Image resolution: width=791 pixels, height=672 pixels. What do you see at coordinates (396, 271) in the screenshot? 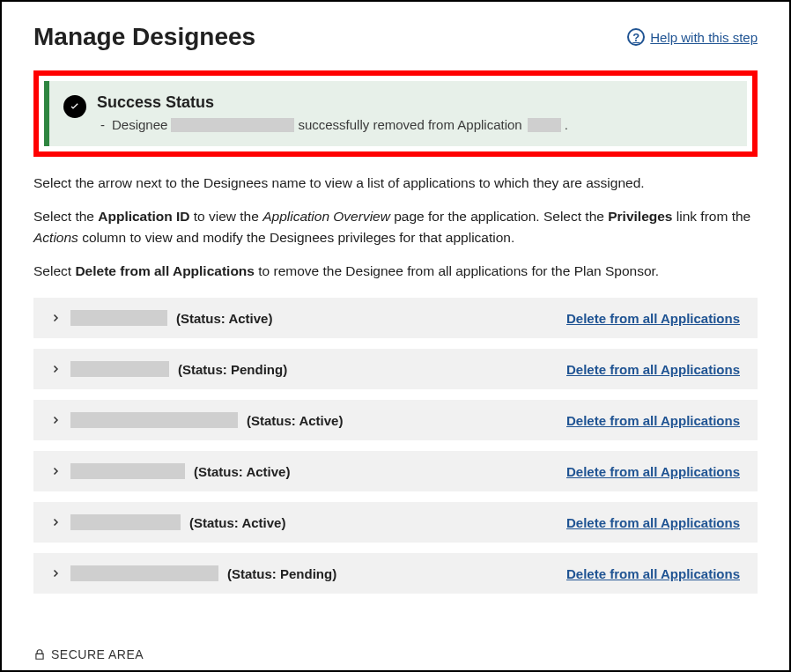
I see `intro-line-3: Select Delete from all Applications to r…` at bounding box center [396, 271].